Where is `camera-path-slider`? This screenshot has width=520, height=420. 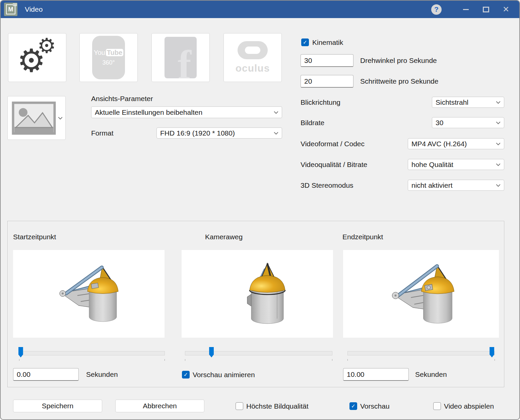
camera-path-slider is located at coordinates (259, 354).